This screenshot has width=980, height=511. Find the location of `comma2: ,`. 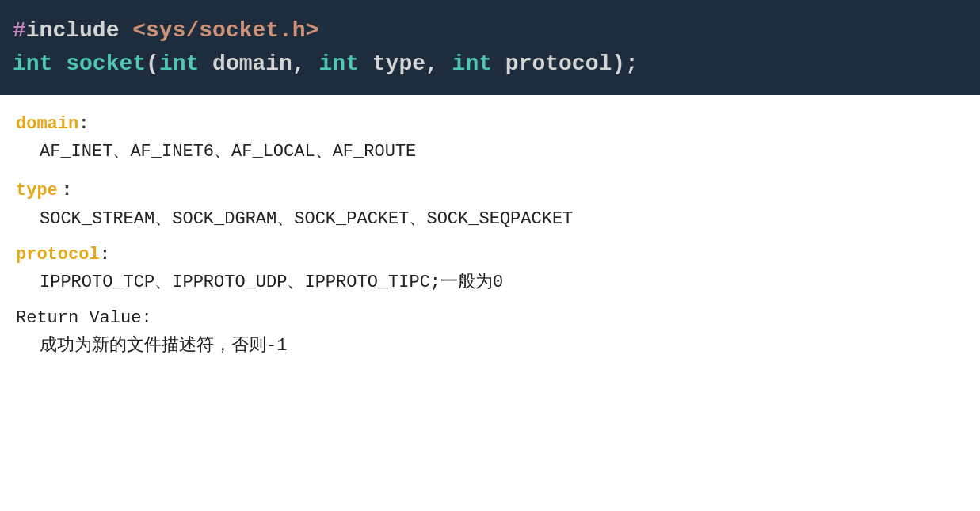

comma2: , is located at coordinates (439, 63).